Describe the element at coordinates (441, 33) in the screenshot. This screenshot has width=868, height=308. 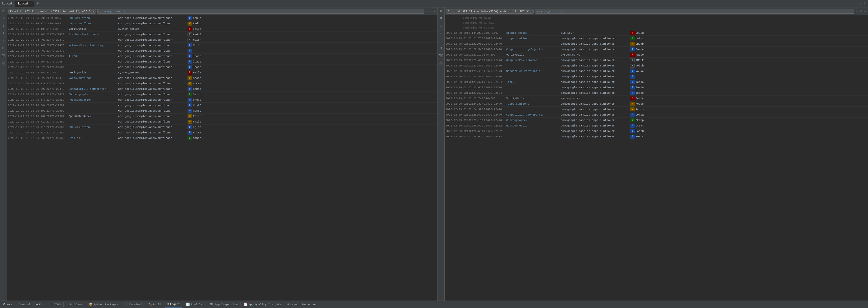
I see `right-import-icon: ⬇` at that location.